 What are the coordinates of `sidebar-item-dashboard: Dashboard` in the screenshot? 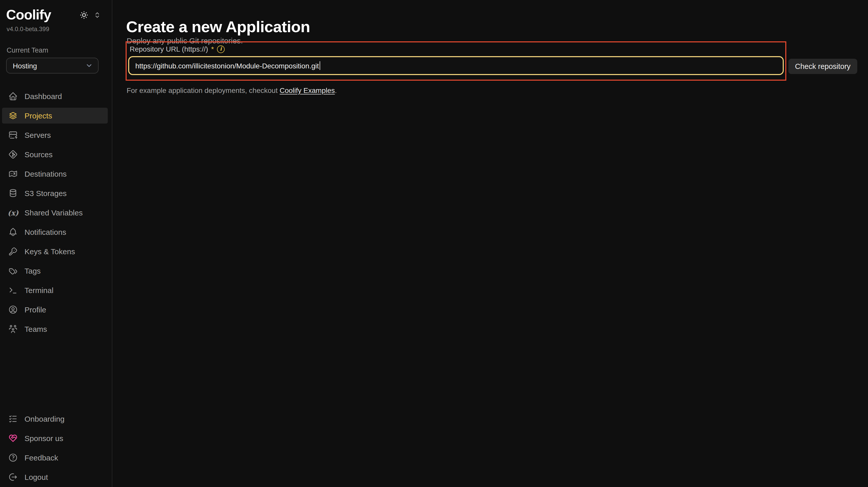 It's located at (55, 96).